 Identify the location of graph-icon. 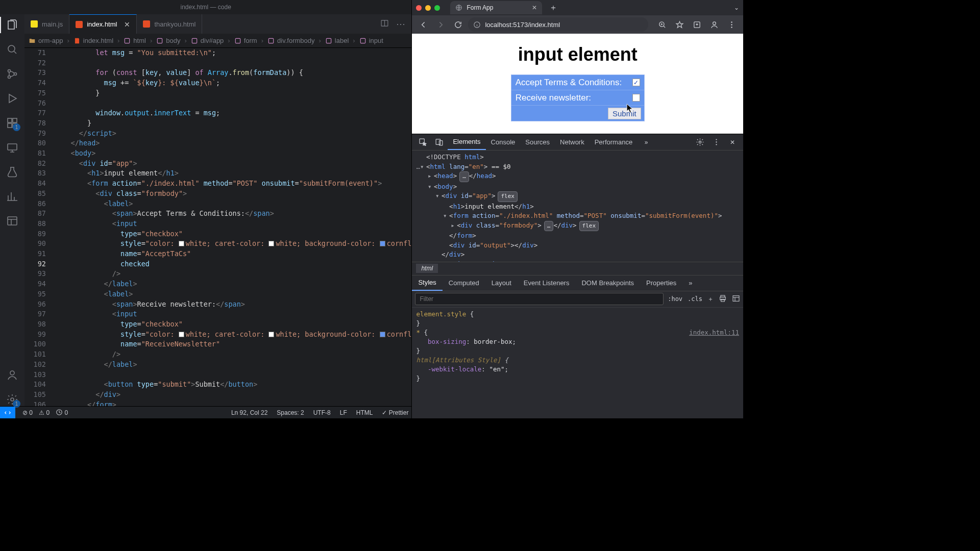
(12, 196).